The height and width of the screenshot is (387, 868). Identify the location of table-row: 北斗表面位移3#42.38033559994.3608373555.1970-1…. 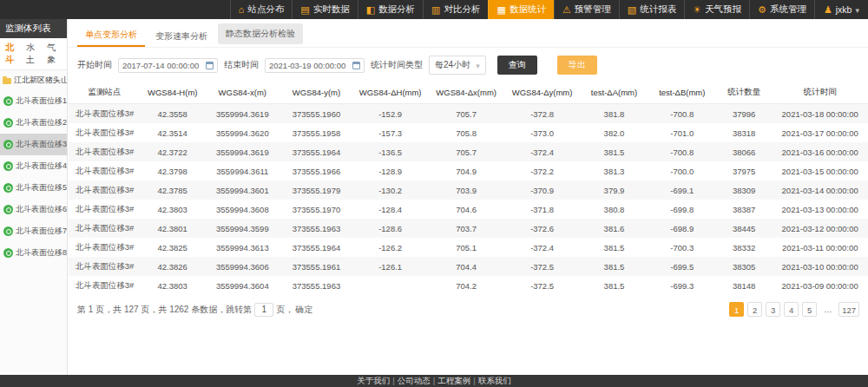
(469, 209).